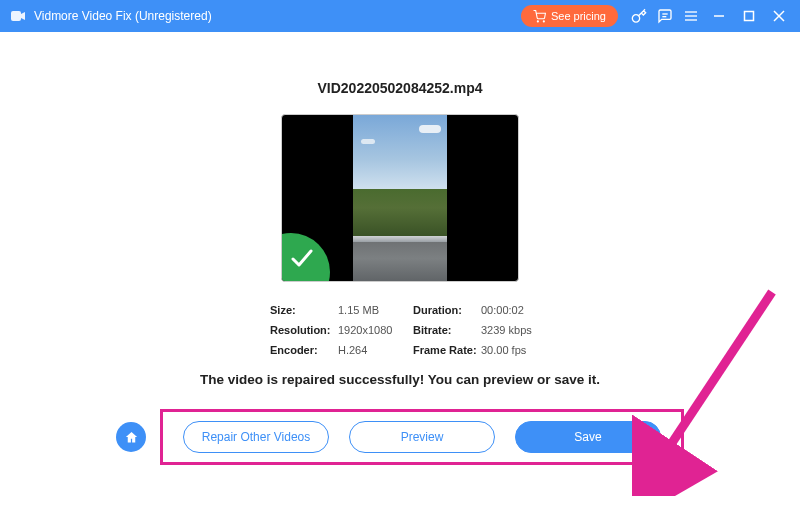 The height and width of the screenshot is (519, 800). What do you see at coordinates (508, 310) in the screenshot?
I see `duration-value: 00:00:02` at bounding box center [508, 310].